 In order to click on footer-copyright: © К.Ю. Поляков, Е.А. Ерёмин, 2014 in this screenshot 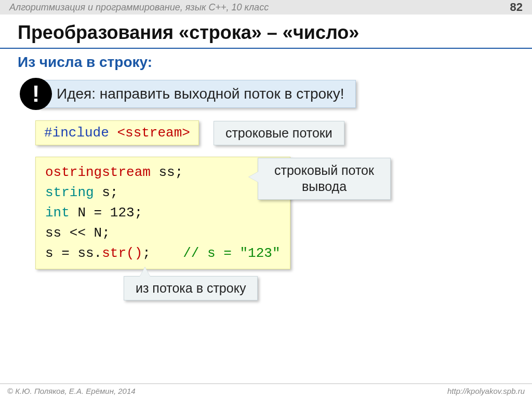, I will do `click(72, 391)`.